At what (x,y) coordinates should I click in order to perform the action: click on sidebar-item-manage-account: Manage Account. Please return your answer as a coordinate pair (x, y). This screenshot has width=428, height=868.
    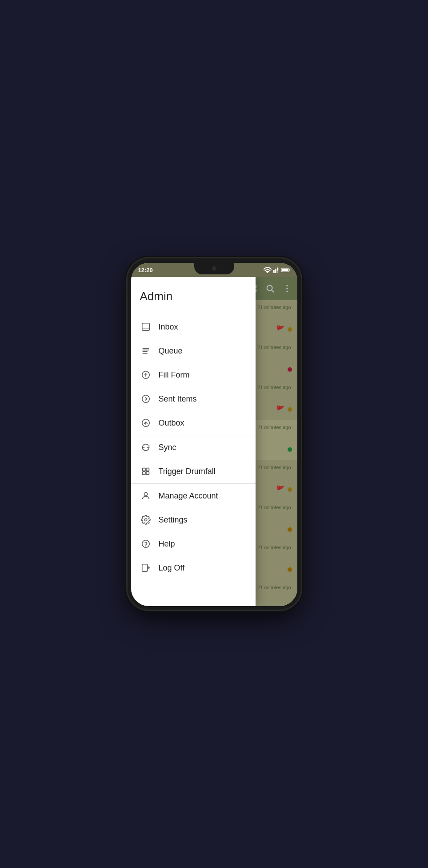
    Looking at the image, I should click on (194, 496).